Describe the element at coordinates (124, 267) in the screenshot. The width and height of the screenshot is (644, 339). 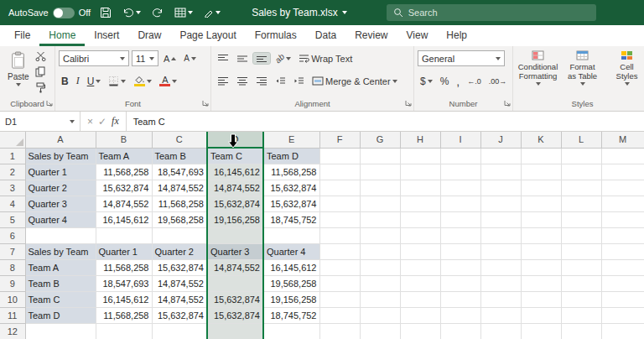
I see `cell-B8: 11,568,258` at that location.